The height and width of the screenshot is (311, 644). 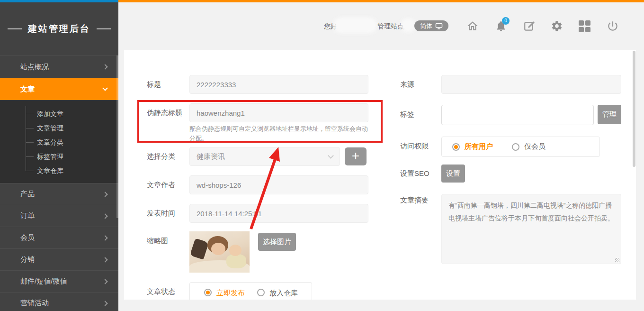 What do you see at coordinates (279, 113) in the screenshot?
I see `slug-input: haowenzhang1` at bounding box center [279, 113].